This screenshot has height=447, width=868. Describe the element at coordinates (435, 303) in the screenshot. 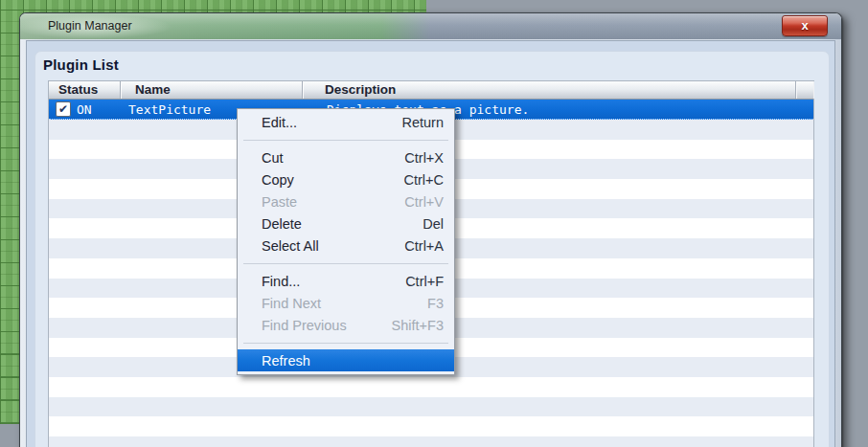

I see `menu-item-shortcut: F3` at that location.